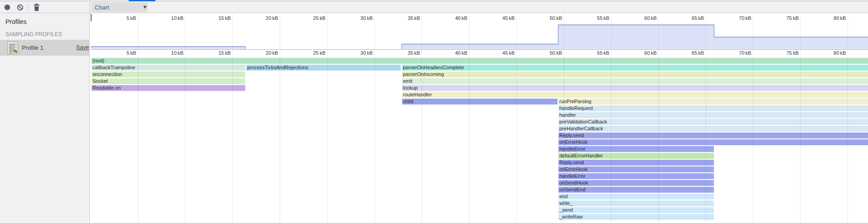 This screenshot has width=868, height=223. What do you see at coordinates (408, 81) in the screenshot?
I see `svg-text: emit` at bounding box center [408, 81].